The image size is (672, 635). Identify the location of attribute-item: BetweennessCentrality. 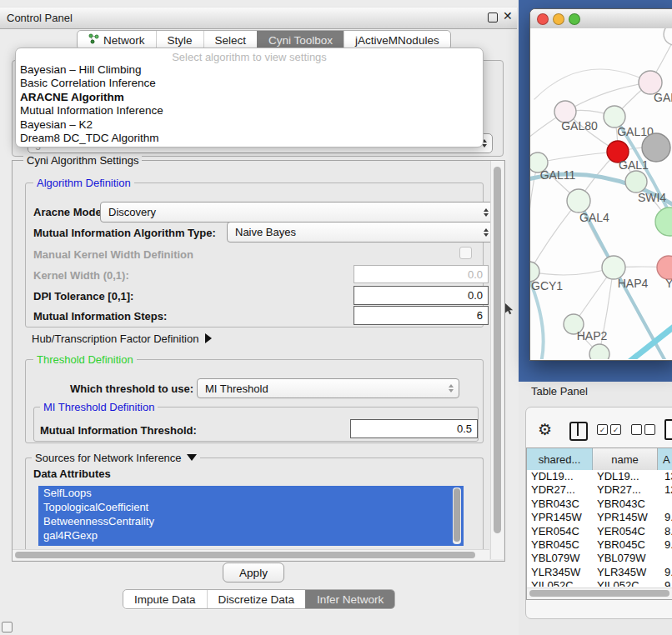
(251, 522).